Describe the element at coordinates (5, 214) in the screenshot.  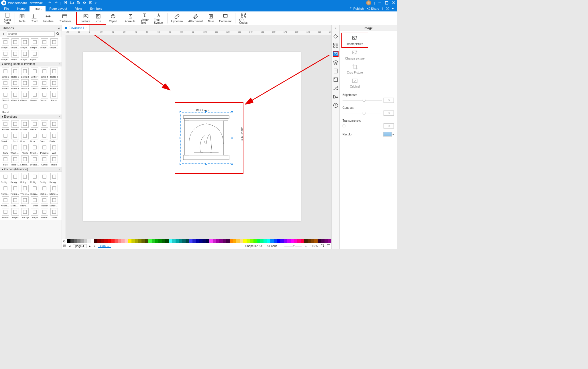
I see `library-shape: kitchen` at that location.